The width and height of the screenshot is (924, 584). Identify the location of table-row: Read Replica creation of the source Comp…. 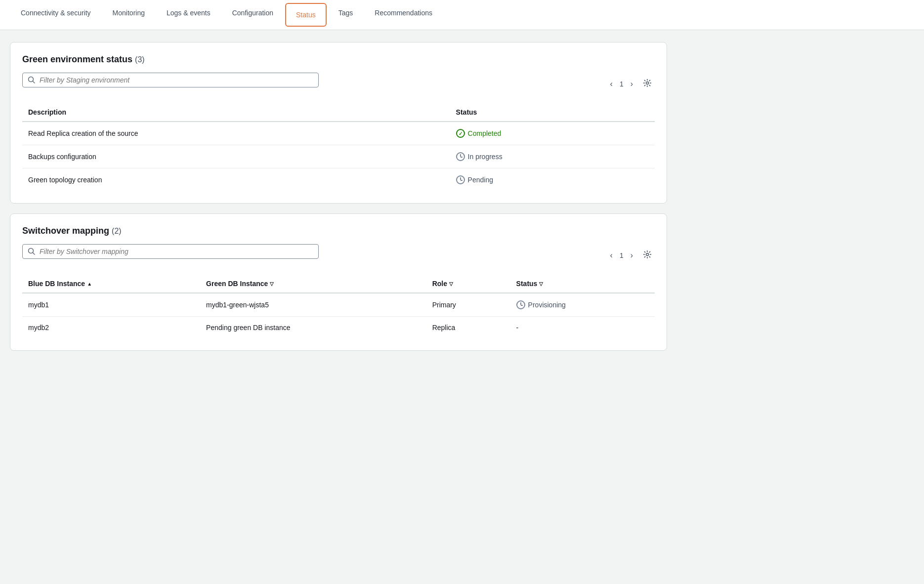
(338, 133).